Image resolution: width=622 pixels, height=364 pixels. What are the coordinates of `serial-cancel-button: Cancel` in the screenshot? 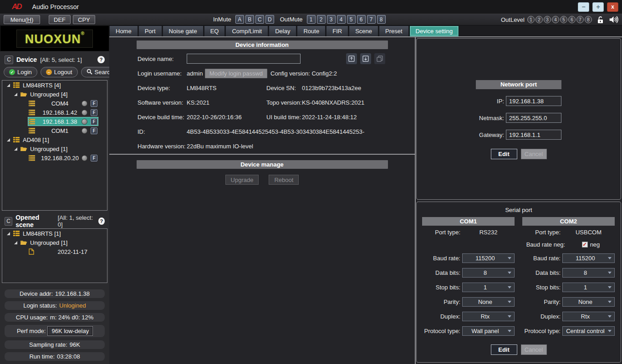 It's located at (534, 349).